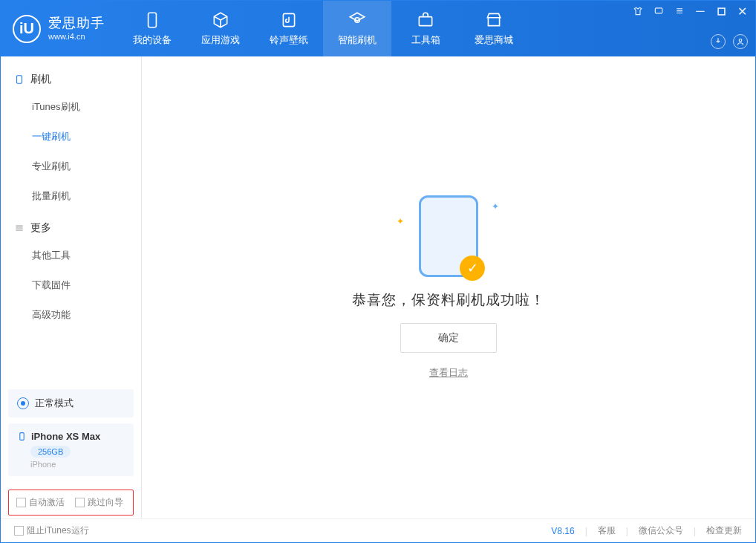 Image resolution: width=756 pixels, height=543 pixels. I want to click on top-tabs: 我的设备 应用游戏 铃声壁纸 智能刷机 工具箱 爱思商城, so click(323, 28).